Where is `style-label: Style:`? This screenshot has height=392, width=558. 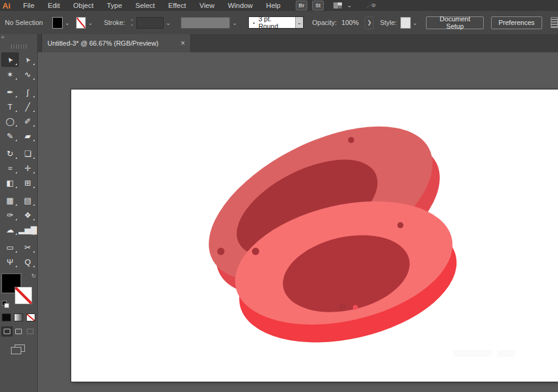 style-label: Style: is located at coordinates (388, 23).